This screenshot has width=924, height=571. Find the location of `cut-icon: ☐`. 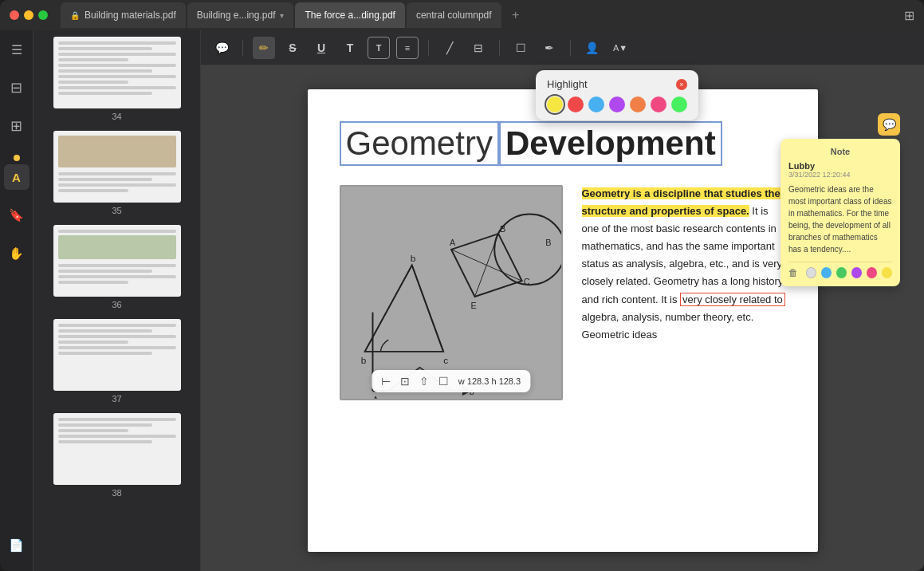

cut-icon: ☐ is located at coordinates (443, 381).